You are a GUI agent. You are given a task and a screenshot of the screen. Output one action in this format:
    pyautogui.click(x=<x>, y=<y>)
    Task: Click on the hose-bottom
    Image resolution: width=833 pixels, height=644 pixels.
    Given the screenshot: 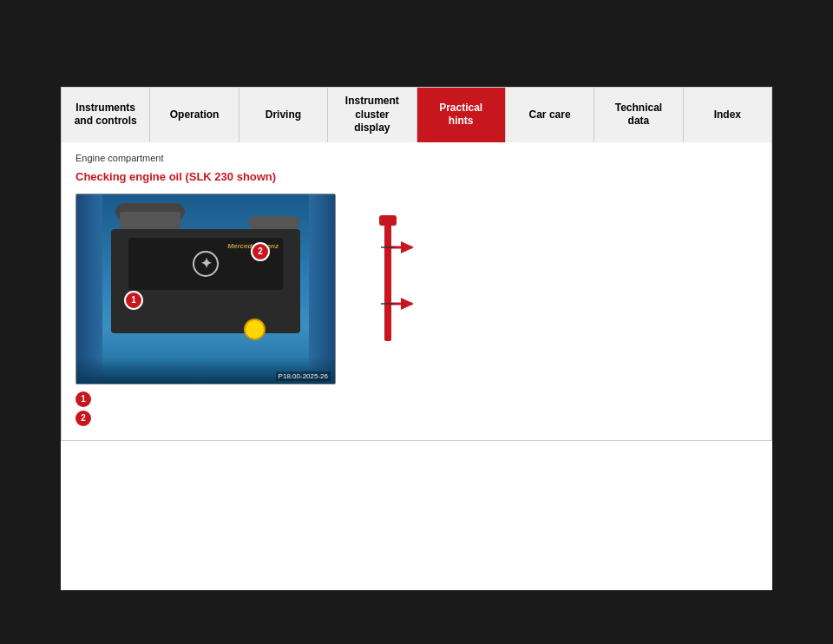 What is the action you would take?
    pyautogui.click(x=274, y=222)
    